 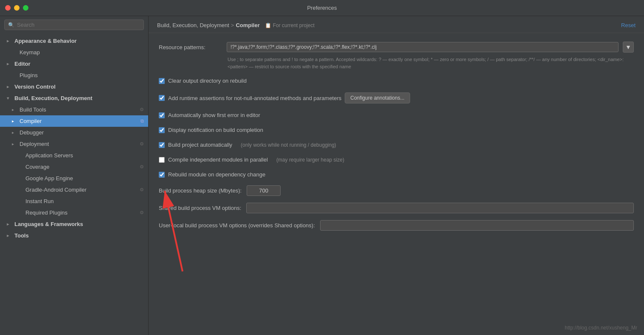 What do you see at coordinates (423, 47) in the screenshot?
I see `resource-patterns-input` at bounding box center [423, 47].